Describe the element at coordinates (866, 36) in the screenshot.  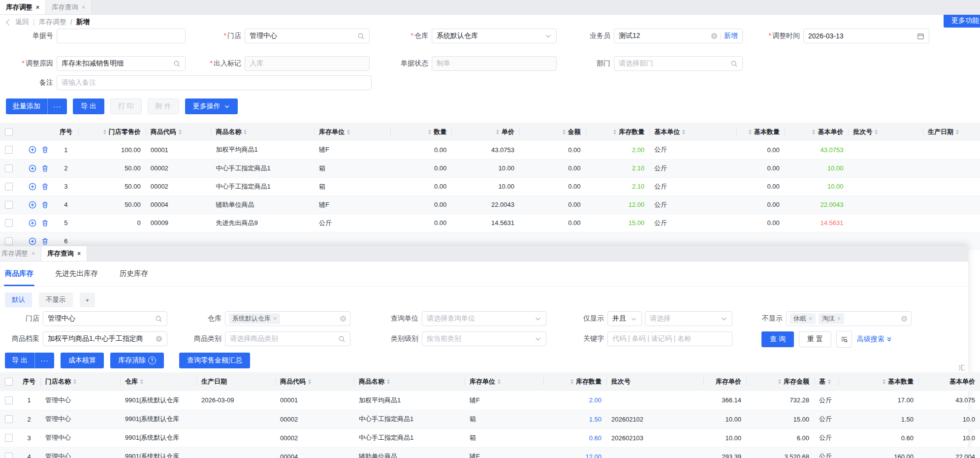
I see `adjust-time-input: 2026-03-13` at that location.